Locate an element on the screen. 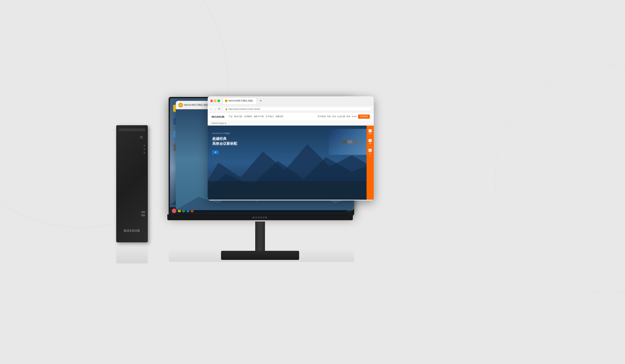  service-icon is located at coordinates (370, 141).